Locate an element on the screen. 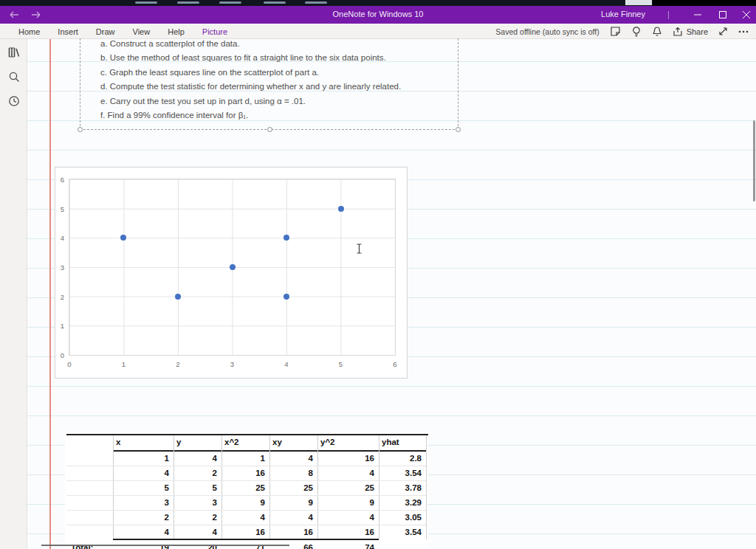 This screenshot has width=756, height=549. calculation-table: xyx^2xyy^2yhat1414162.84216843.545525252… is located at coordinates (247, 491).